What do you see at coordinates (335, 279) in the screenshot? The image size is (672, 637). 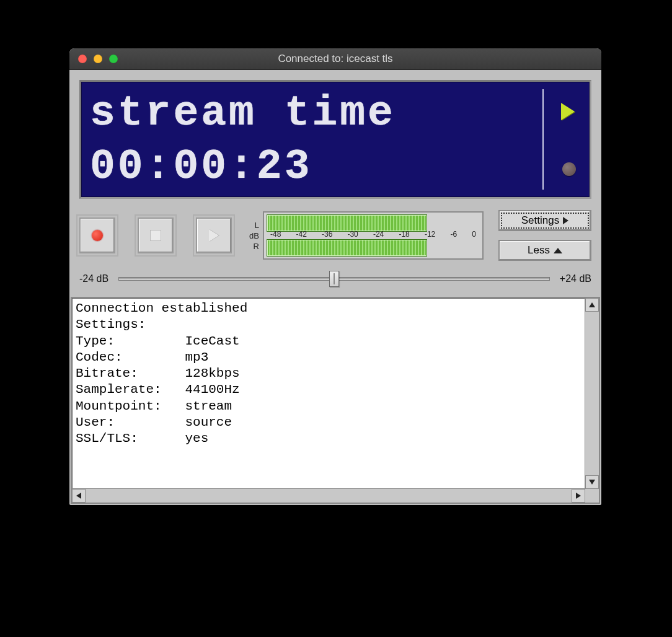 I see `gain-slider-row: -24 dB +24 dB` at bounding box center [335, 279].